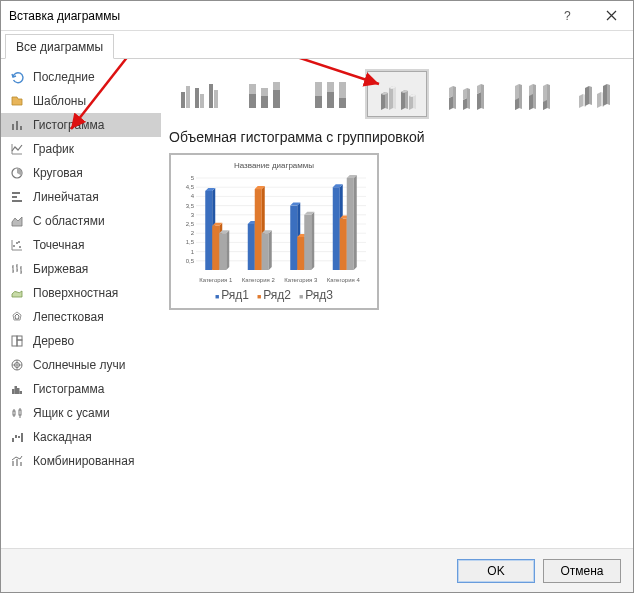 Image resolution: width=634 pixels, height=593 pixels. Describe the element at coordinates (58, 245) in the screenshot. I see `sidebar-item-label: Точечная` at that location.